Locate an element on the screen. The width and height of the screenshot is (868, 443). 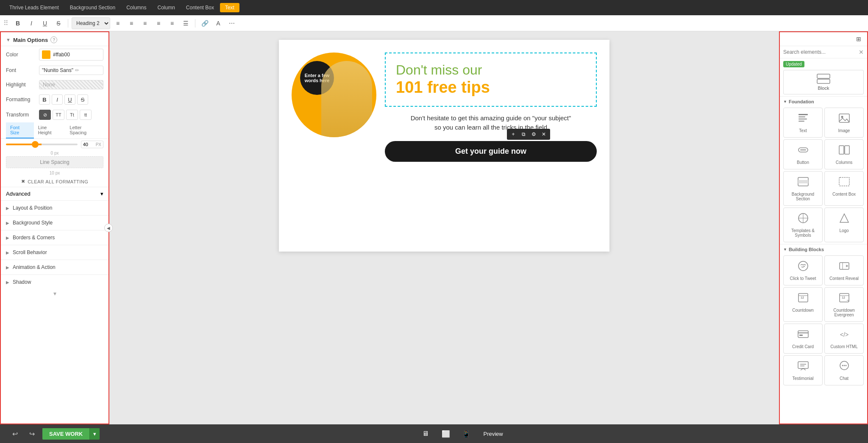
redo-button: ↪ is located at coordinates (32, 434).